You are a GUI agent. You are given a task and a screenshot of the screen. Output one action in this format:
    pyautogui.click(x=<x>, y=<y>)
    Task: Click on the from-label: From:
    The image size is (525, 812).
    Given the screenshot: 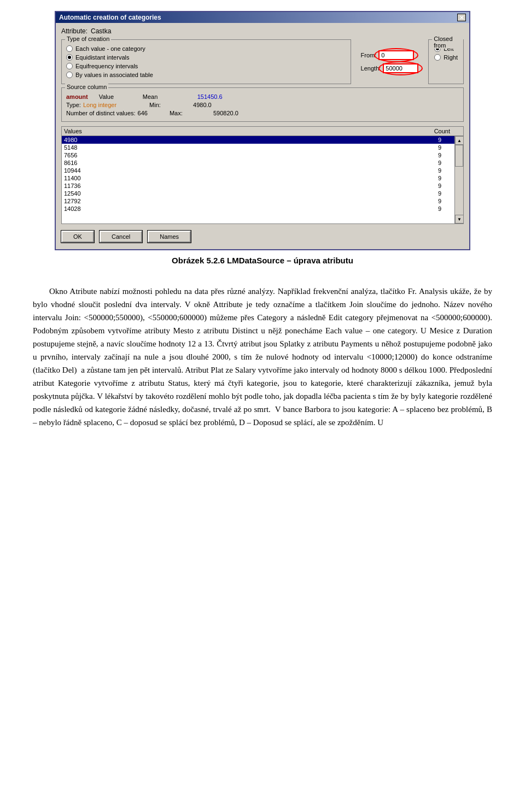 What is the action you would take?
    pyautogui.click(x=369, y=55)
    